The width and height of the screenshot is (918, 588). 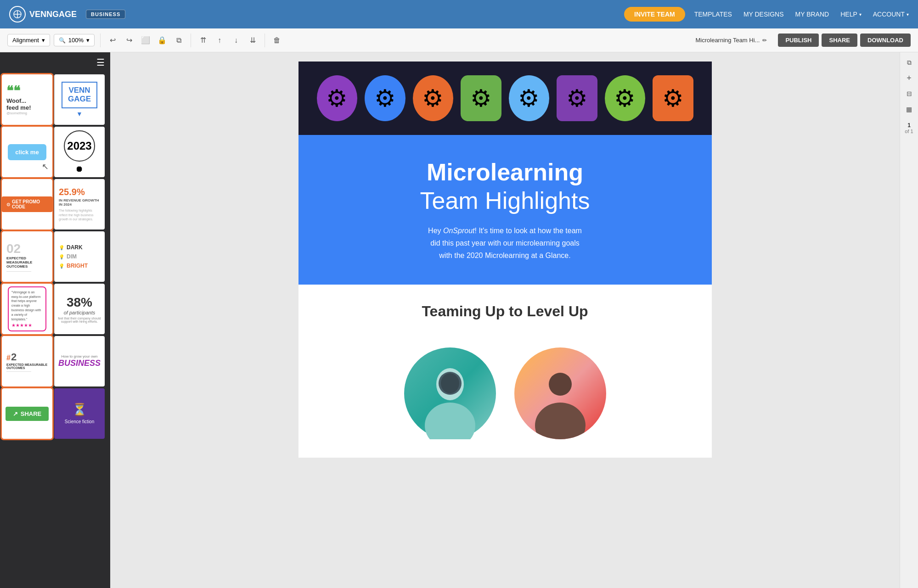 I want to click on current-page: 1, so click(x=909, y=125).